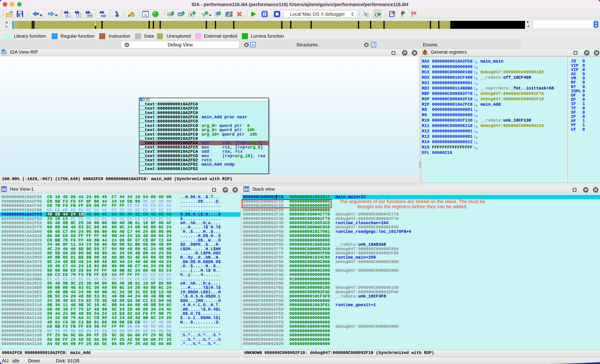 Image resolution: width=600 pixels, height=364 pixels. What do you see at coordinates (78, 16) in the screenshot?
I see `svg-text: T` at bounding box center [78, 16].